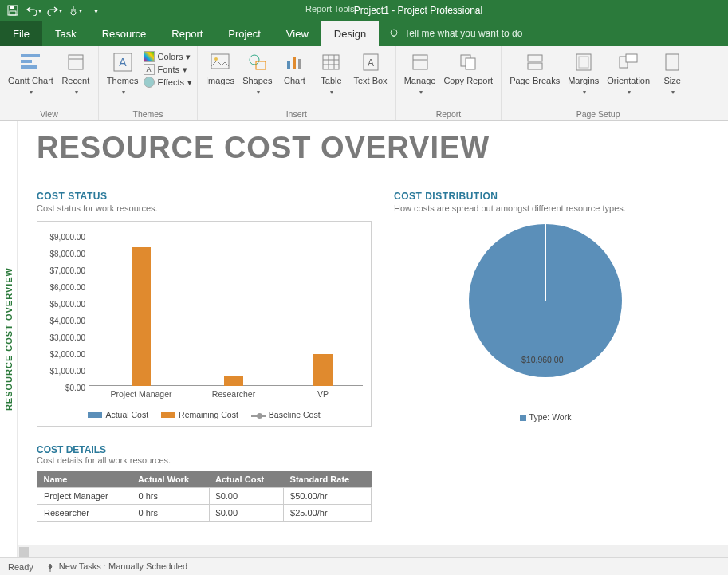 The image size is (728, 575). What do you see at coordinates (234, 381) in the screenshot?
I see `bar-researcher` at bounding box center [234, 381].